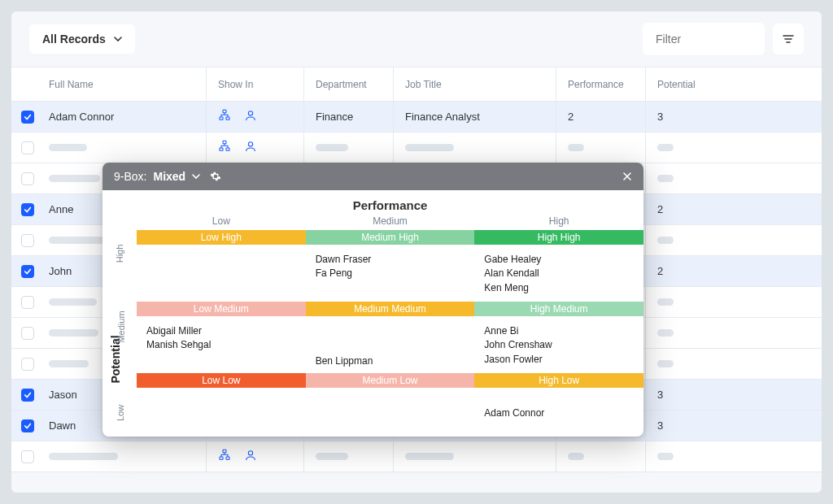 This screenshot has width=833, height=504. I want to click on ninebox-y-axis: Potential High Medium Low, so click(120, 312).